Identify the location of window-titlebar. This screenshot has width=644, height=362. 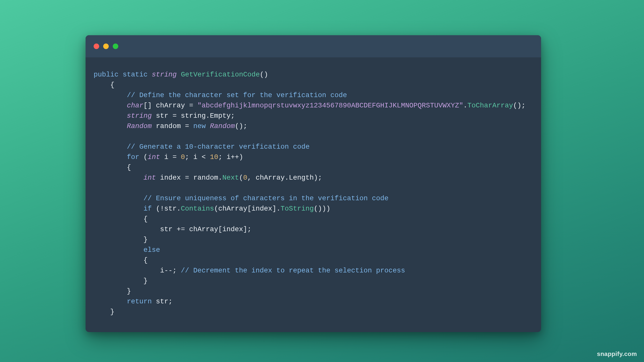
(313, 46).